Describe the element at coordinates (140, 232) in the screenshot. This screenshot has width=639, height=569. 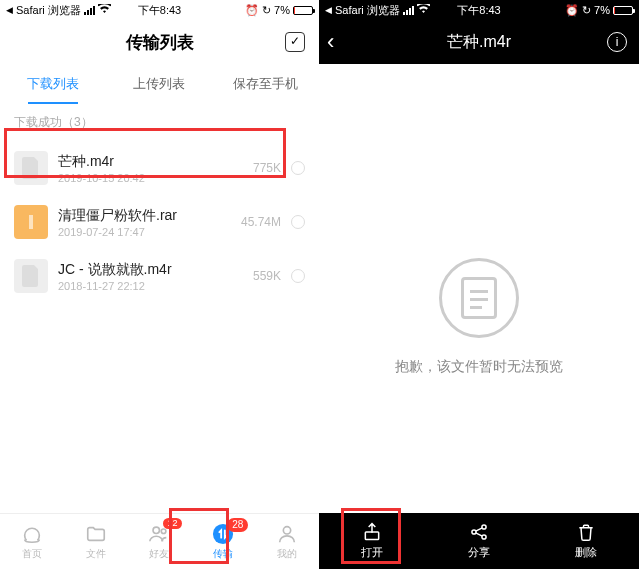
I see `file-date: 2019-07-24 17:47` at that location.